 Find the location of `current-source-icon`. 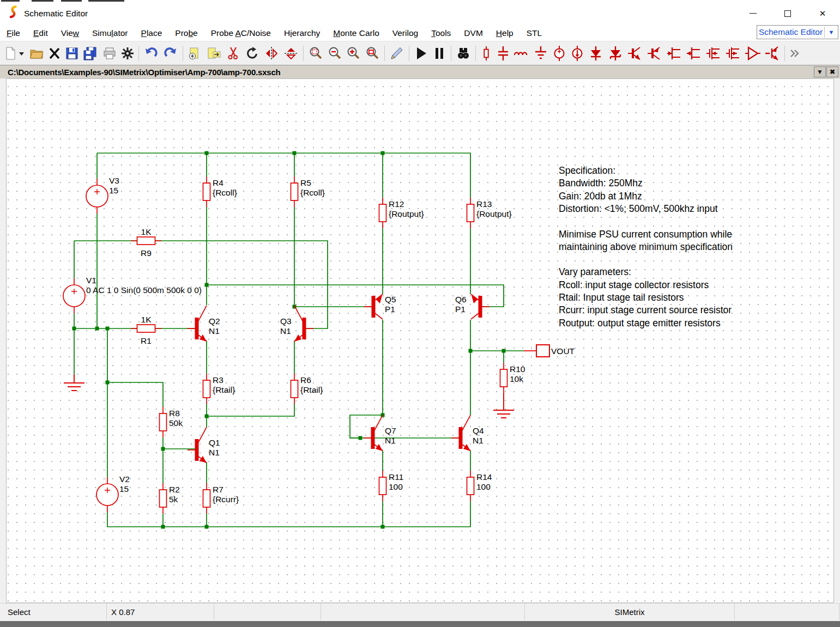

current-source-icon is located at coordinates (577, 53).